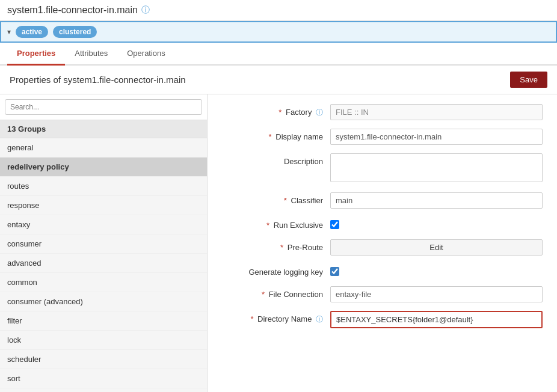 The width and height of the screenshot is (557, 392). I want to click on factory-input, so click(437, 112).